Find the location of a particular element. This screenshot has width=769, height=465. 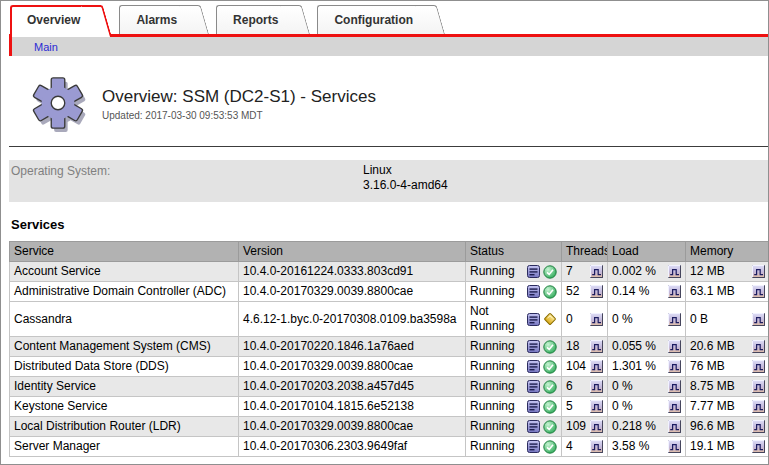

service-version: 10.4.0-20170329.0039.8800cae is located at coordinates (352, 292).